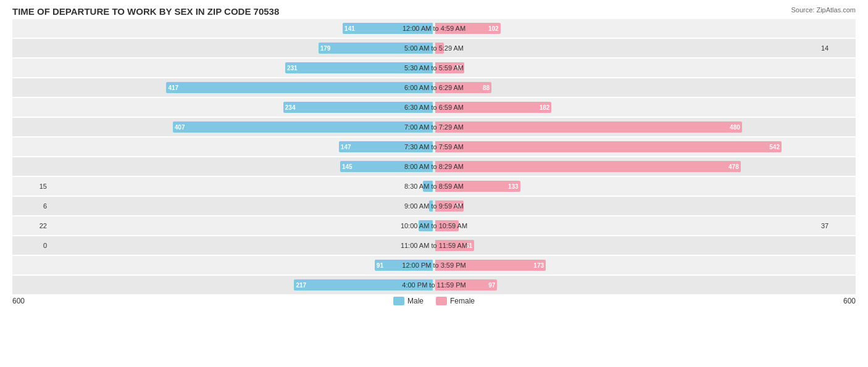  I want to click on female-bar-label: 45, so click(458, 68).